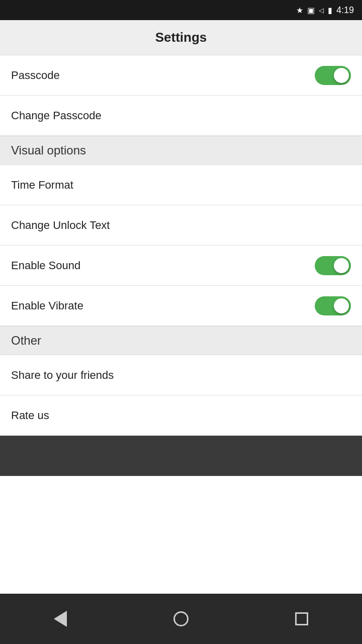  Describe the element at coordinates (62, 375) in the screenshot. I see `share-friends-label: Share to your friends` at that location.